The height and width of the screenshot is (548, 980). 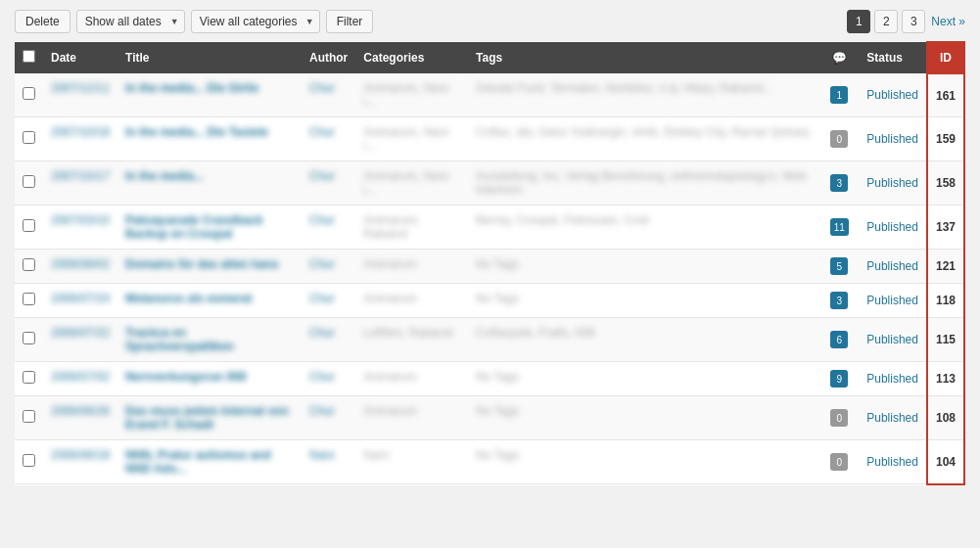 What do you see at coordinates (180, 340) in the screenshot?
I see `title-link: Trackca en Sprachverspaltiken` at bounding box center [180, 340].